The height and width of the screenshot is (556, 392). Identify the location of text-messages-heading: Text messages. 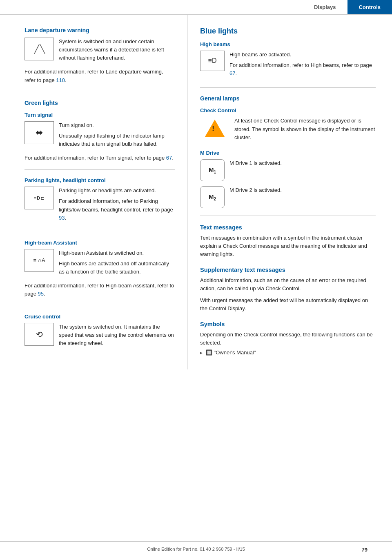
(288, 227).